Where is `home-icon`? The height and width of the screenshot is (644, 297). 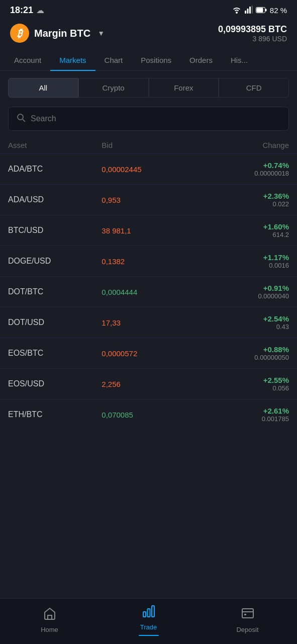 home-icon is located at coordinates (50, 615).